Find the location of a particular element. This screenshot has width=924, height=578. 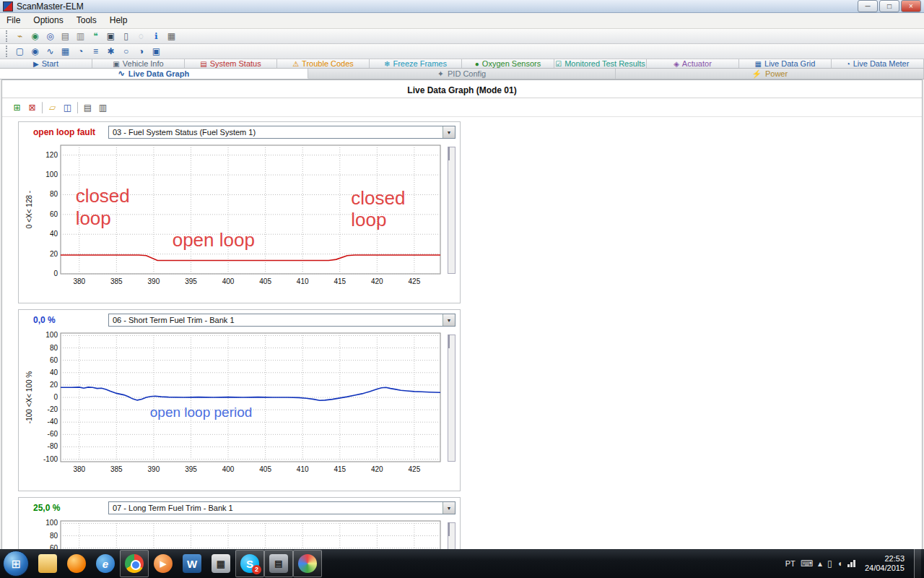

tab: ◈ Actuator is located at coordinates (693, 64).